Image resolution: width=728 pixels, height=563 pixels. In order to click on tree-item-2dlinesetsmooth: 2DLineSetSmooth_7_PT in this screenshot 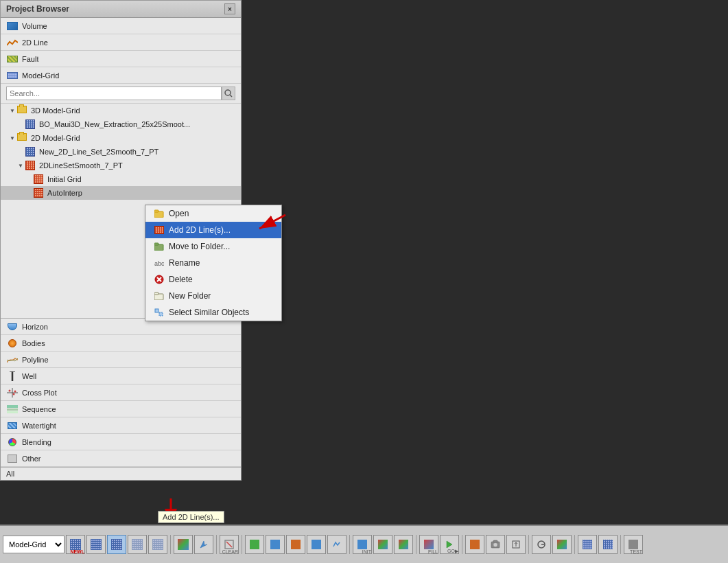, I will do `click(121, 165)`.